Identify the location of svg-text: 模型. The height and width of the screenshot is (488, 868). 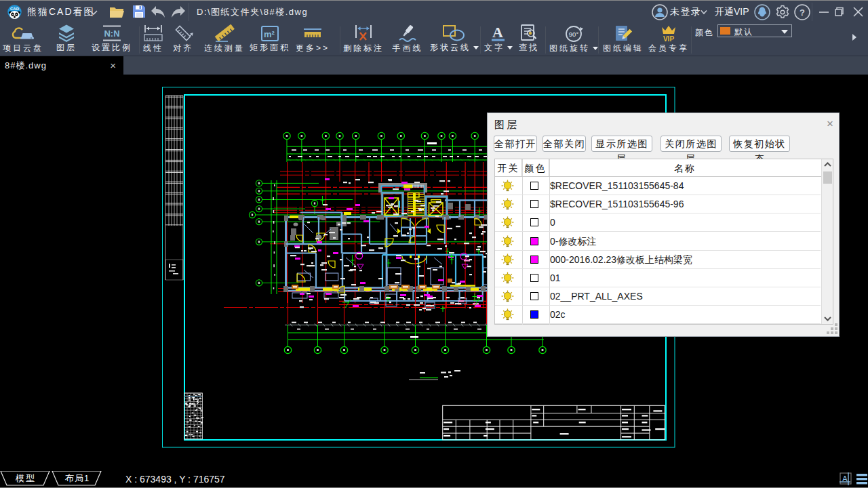
(26, 479).